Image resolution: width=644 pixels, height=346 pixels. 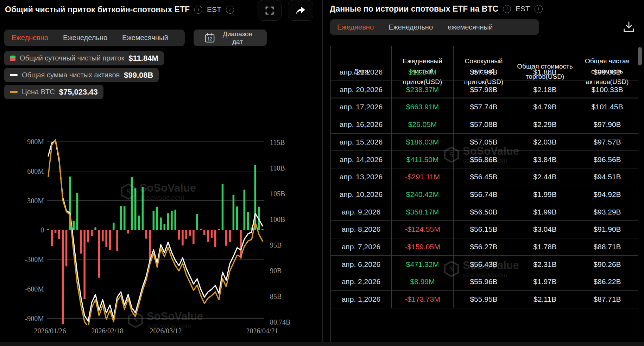 What do you see at coordinates (145, 38) in the screenshot?
I see `tab-ежемесячный: Ежемесячный` at bounding box center [145, 38].